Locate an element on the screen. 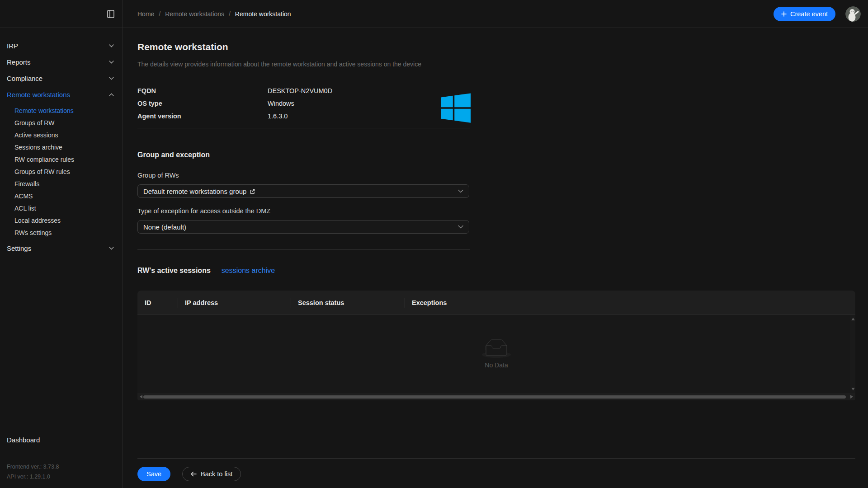 The image size is (868, 488). sidebar-item-label: Compliance is located at coordinates (24, 79).